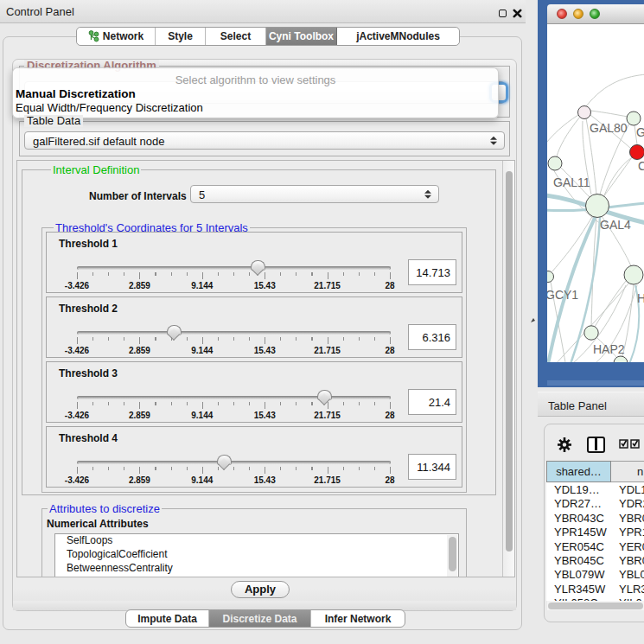  Describe the element at coordinates (615, 225) in the screenshot. I see `svg-text: GAL4` at that location.